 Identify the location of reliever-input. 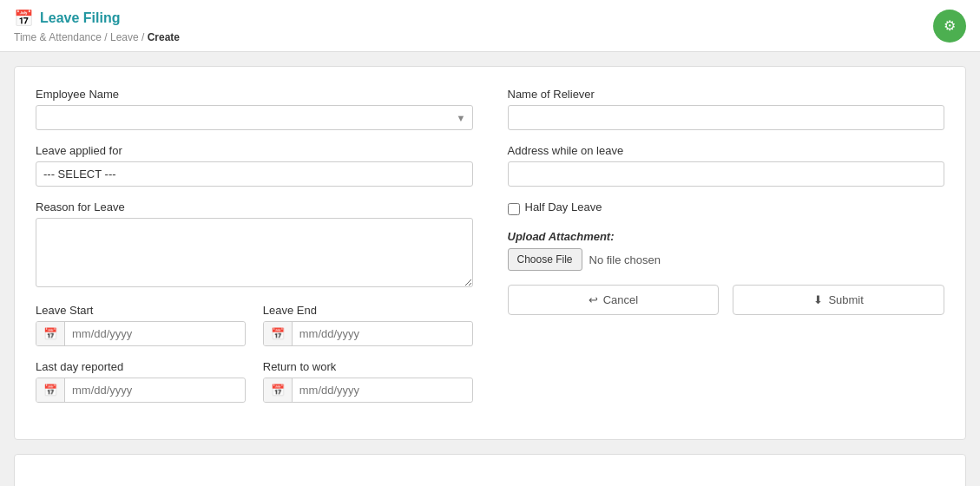
(727, 118).